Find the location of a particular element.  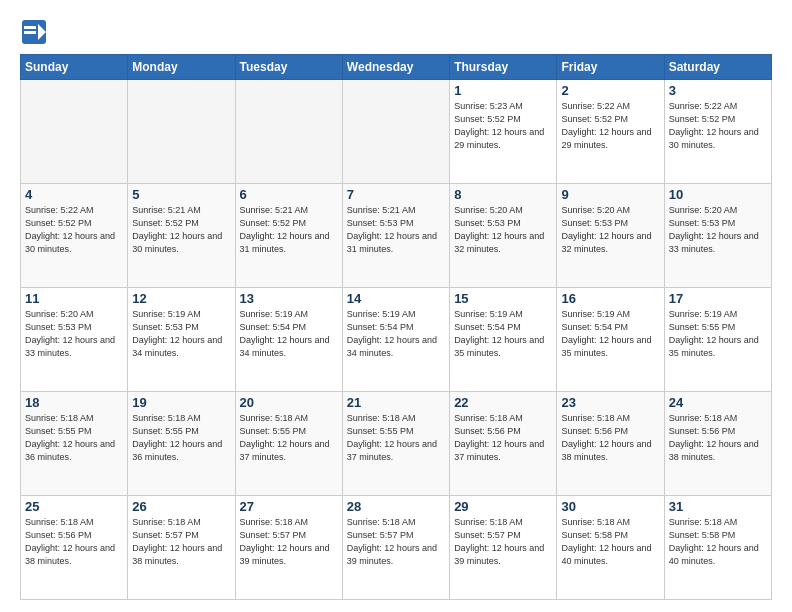

day-number: 3 is located at coordinates (718, 90).